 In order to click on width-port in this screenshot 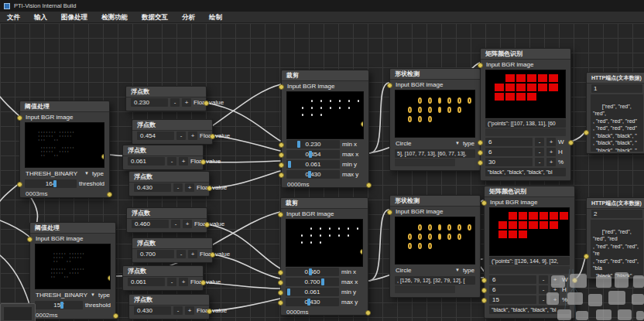, I will do `click(485, 280)`.